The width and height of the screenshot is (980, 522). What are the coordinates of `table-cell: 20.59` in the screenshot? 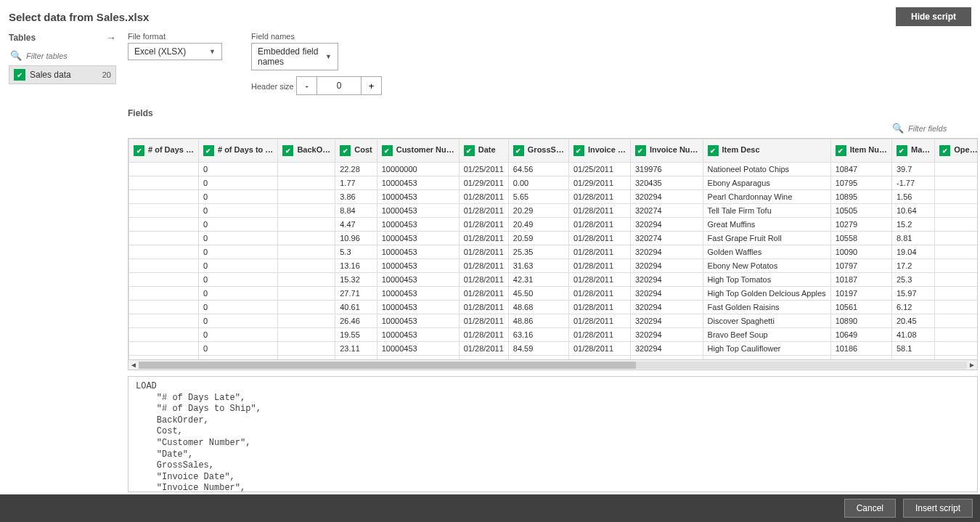 It's located at (539, 238).